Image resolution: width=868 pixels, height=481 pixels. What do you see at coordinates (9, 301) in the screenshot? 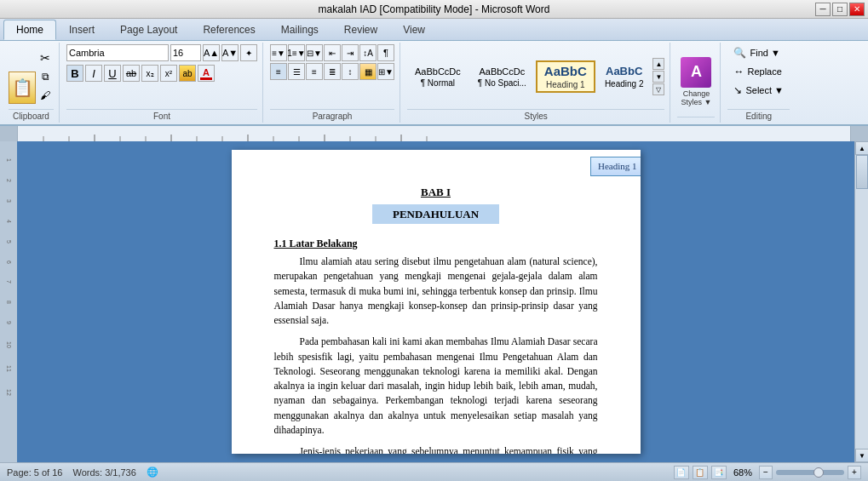
I see `left-ruler: 1 2 3 4 5 6 7 8 9 10 11 12` at bounding box center [9, 301].